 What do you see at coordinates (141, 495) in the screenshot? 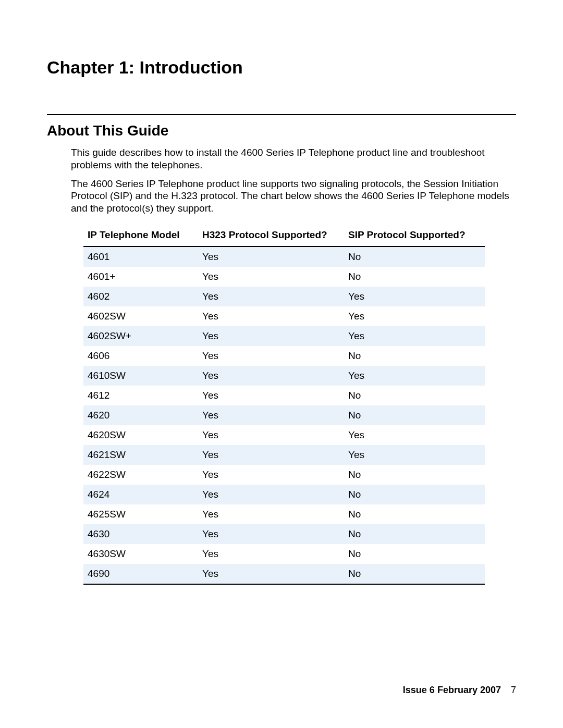
I see `cell-model: 4624` at bounding box center [141, 495].